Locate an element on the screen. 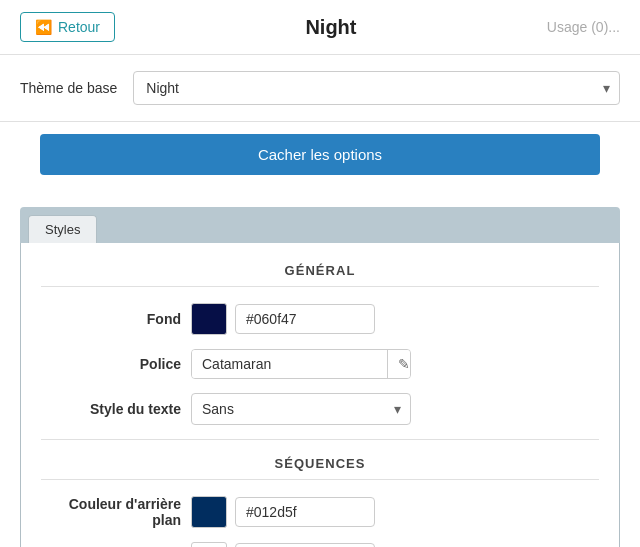 Image resolution: width=640 pixels, height=547 pixels. arriere-plan-row: Couleur d'arrière plan is located at coordinates (320, 512).